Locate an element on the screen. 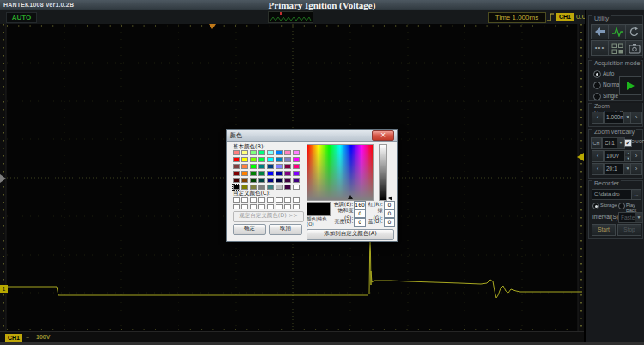  interval-select: Fastest ▼ is located at coordinates (630, 218).